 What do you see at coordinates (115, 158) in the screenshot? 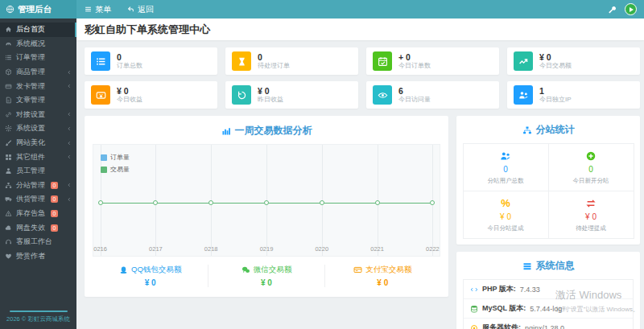
I see `legend-item: 订单量` at bounding box center [115, 158].